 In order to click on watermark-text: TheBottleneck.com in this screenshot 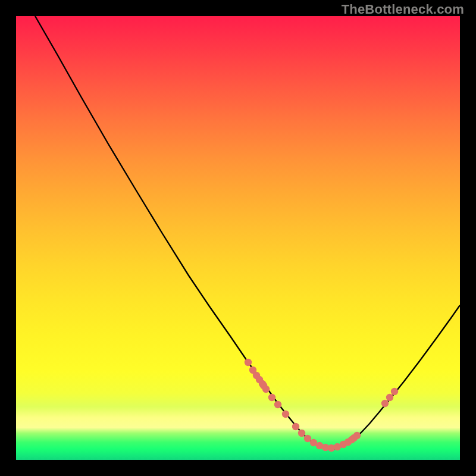, I will do `click(403, 10)`.